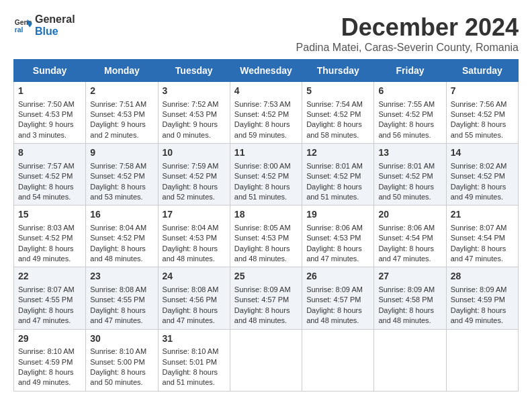 The image size is (532, 411). Describe the element at coordinates (193, 298) in the screenshot. I see `calendar-cell: 24Sunrise: 8:08 AMSunset: 4:56 PMDayligh…` at that location.